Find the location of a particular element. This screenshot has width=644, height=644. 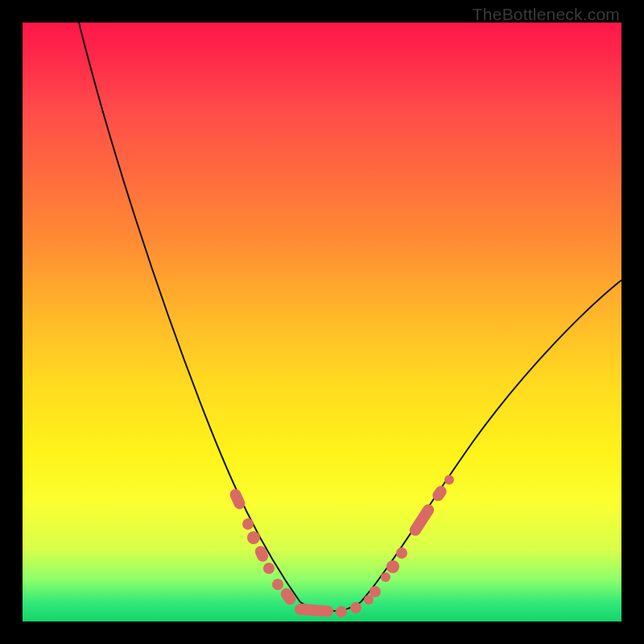

marker-group is located at coordinates (341, 546).